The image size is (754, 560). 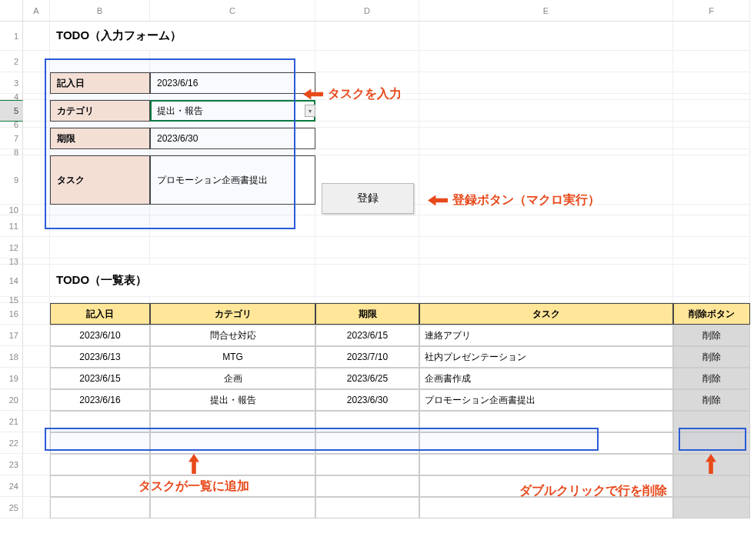 What do you see at coordinates (100, 180) in the screenshot?
I see `form-task-label: タスク` at bounding box center [100, 180].